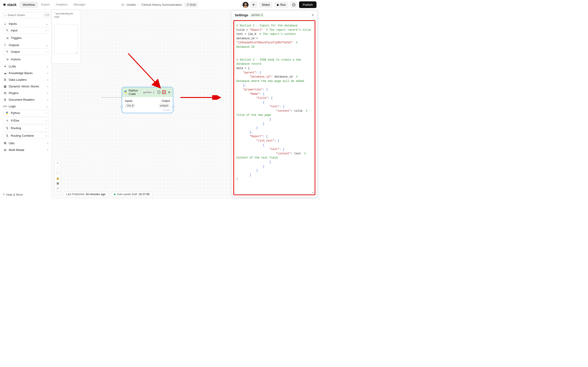 This screenshot has height=367, width=588. Describe the element at coordinates (122, 107) in the screenshot. I see `input-port` at that location.